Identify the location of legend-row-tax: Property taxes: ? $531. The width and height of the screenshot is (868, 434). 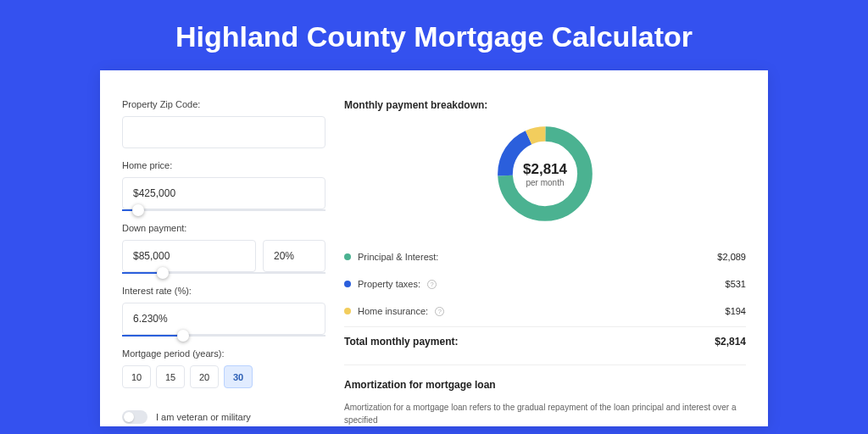
(545, 284).